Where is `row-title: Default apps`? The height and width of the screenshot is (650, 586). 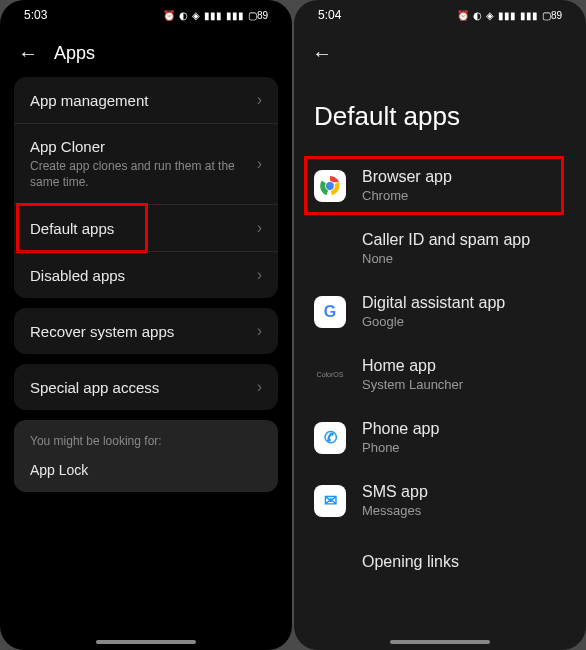 row-title: Default apps is located at coordinates (144, 228).